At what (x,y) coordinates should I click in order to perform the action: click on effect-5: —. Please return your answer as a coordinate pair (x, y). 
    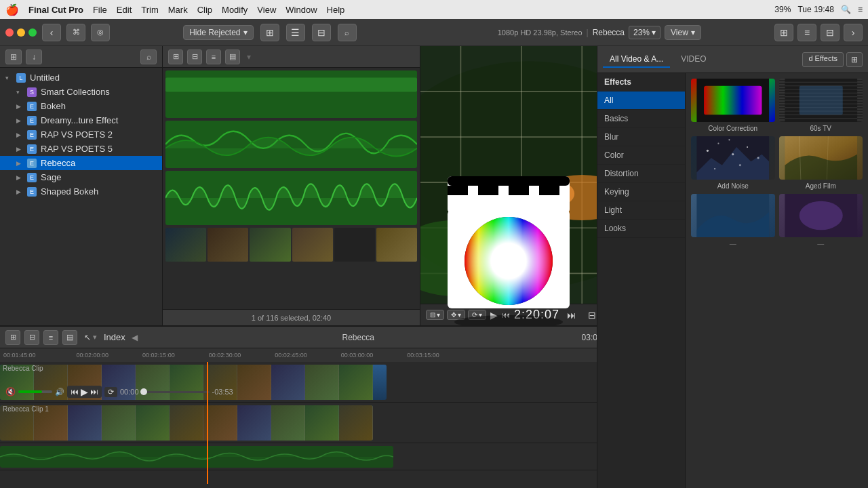
    Looking at the image, I should click on (733, 221).